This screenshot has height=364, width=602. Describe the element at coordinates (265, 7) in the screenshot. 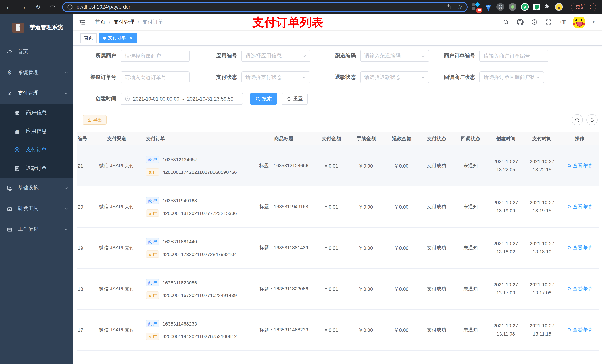

I see `address-bar: localhost:1024/pay/order ☆` at that location.